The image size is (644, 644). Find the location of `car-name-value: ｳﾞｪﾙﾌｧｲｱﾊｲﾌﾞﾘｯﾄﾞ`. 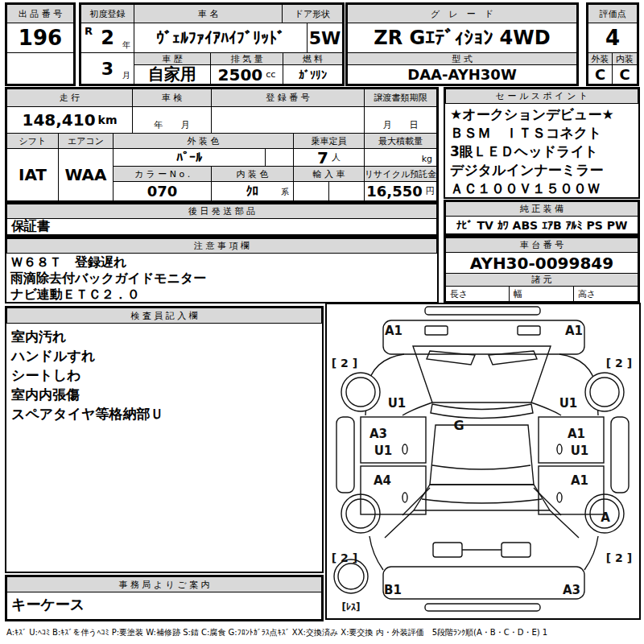

car-name-value: ｳﾞｪﾙﾌｧｲｱﾊｲﾌﾞﾘｯﾄﾞ is located at coordinates (221, 38).